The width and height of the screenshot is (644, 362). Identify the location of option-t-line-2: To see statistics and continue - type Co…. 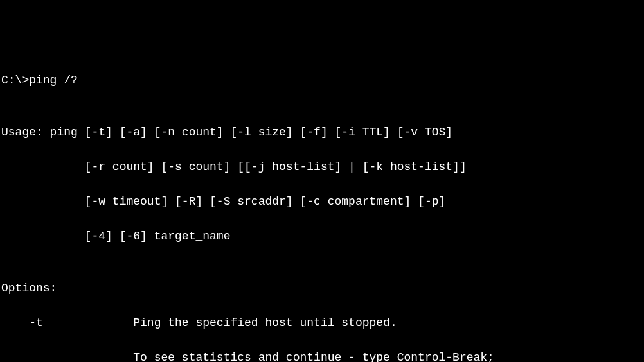
(323, 356).